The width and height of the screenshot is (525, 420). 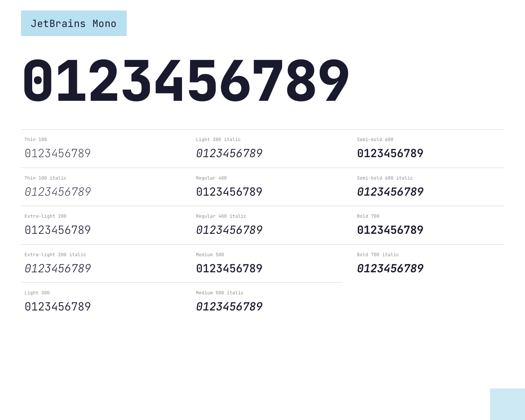 What do you see at coordinates (424, 187) in the screenshot?
I see `font-card: Semi-bold 600 italic0123456789` at bounding box center [424, 187].